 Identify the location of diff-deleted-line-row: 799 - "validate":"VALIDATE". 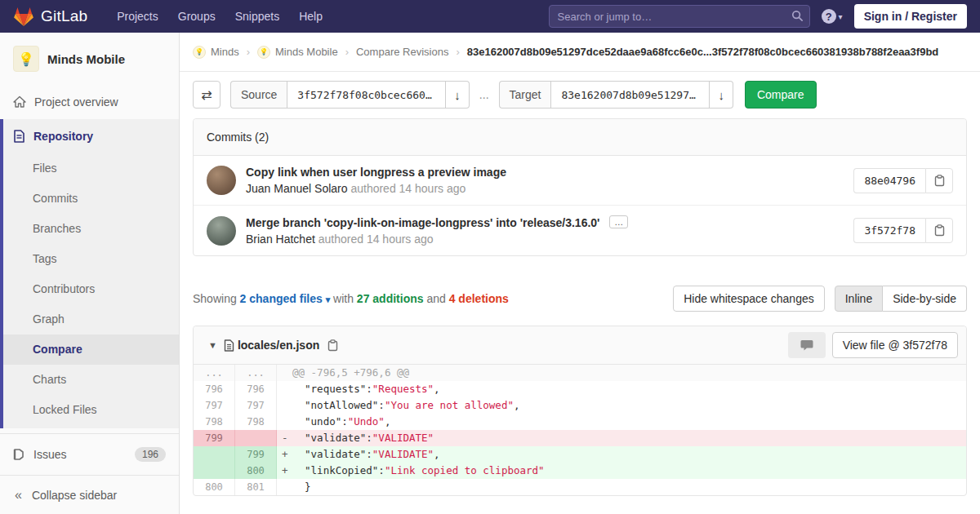
(580, 438).